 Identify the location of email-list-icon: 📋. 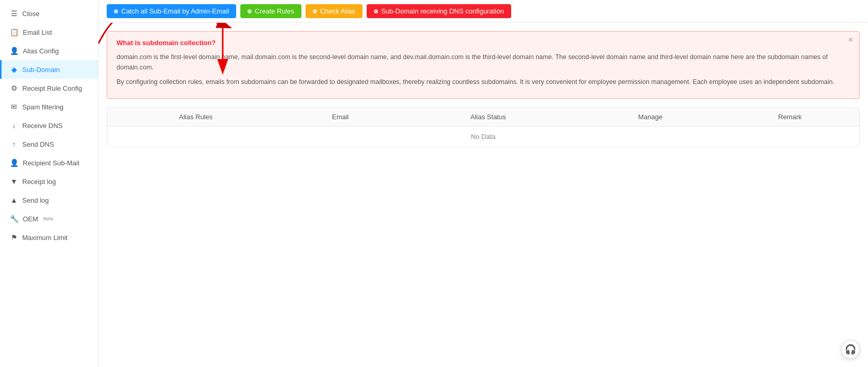
(15, 32).